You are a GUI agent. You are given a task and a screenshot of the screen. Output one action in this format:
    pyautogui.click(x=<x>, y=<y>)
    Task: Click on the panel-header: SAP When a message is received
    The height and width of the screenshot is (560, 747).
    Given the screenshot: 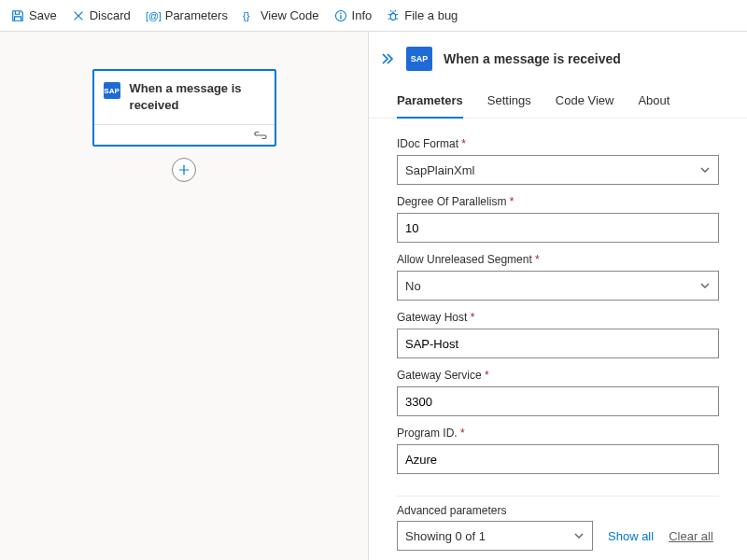 What is the action you would take?
    pyautogui.click(x=558, y=56)
    